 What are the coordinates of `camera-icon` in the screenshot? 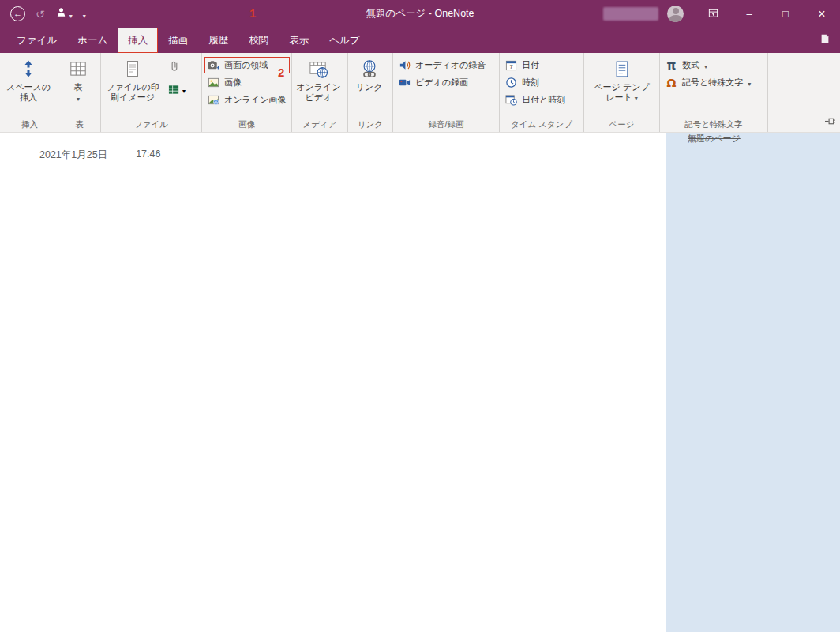 It's located at (213, 66).